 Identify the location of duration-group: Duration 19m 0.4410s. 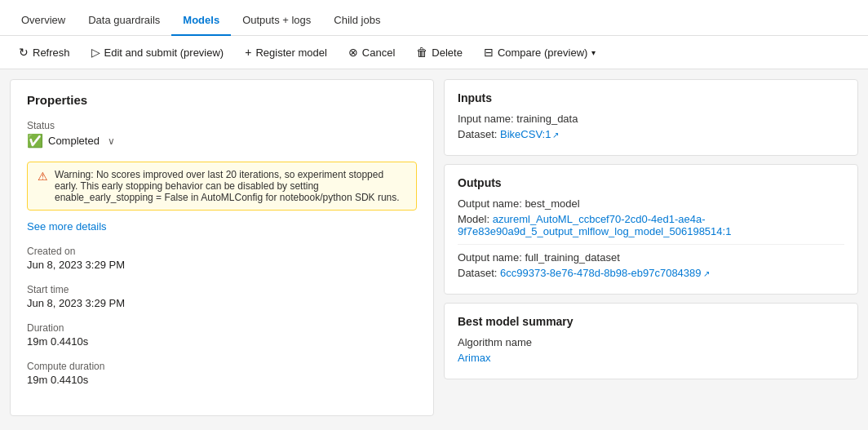
(222, 335).